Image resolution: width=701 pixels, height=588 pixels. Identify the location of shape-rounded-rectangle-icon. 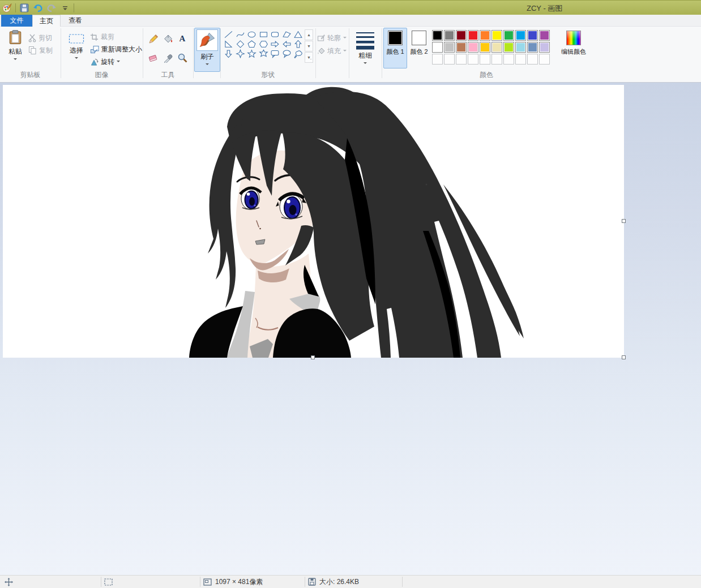
(275, 35).